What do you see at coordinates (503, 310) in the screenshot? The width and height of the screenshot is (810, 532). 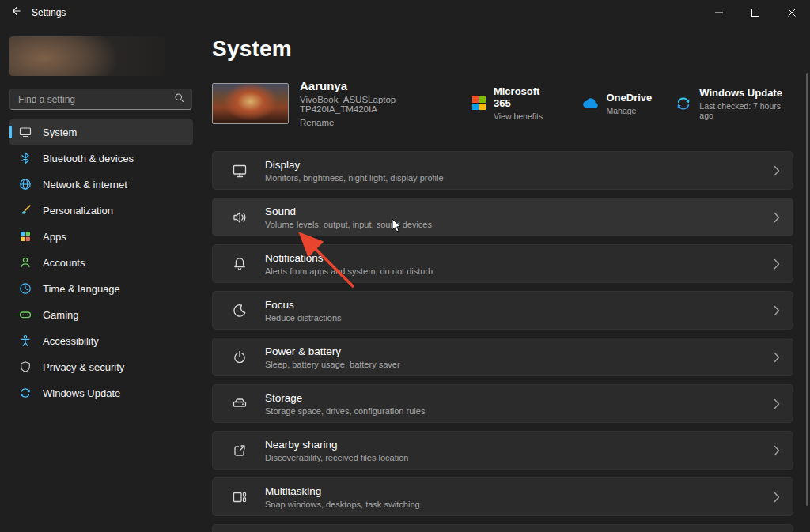 I see `settings-row-focus: Focus Reduce distractions` at bounding box center [503, 310].